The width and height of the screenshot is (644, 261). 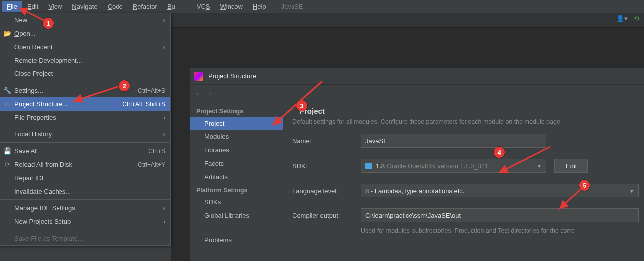 What do you see at coordinates (468, 111) in the screenshot?
I see `content-heading: Project` at bounding box center [468, 111].